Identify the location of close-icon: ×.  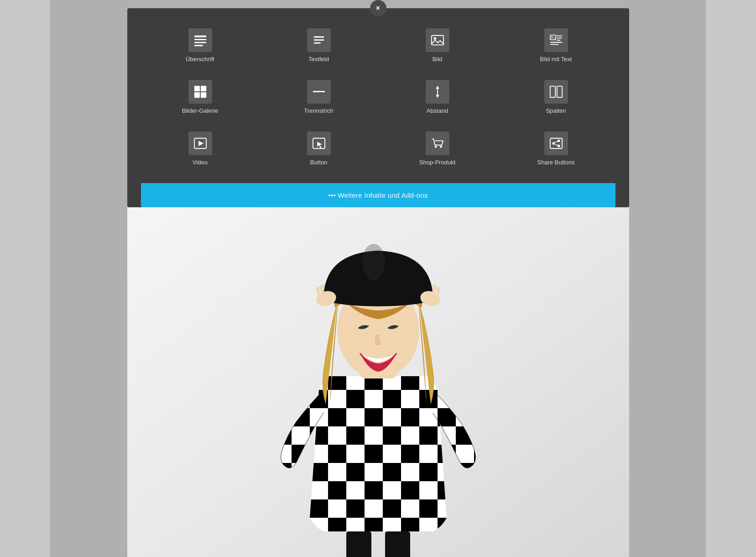
(378, 8).